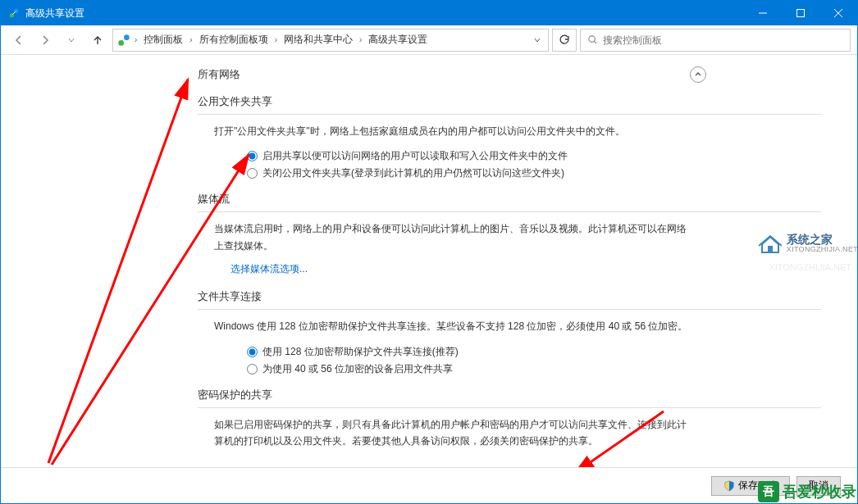 The image size is (858, 504). What do you see at coordinates (413, 174) in the screenshot?
I see `radio-label: 关闭公用文件夹共享(登录到此计算机的用户仍然可以访问这些文件夹)` at bounding box center [413, 174].